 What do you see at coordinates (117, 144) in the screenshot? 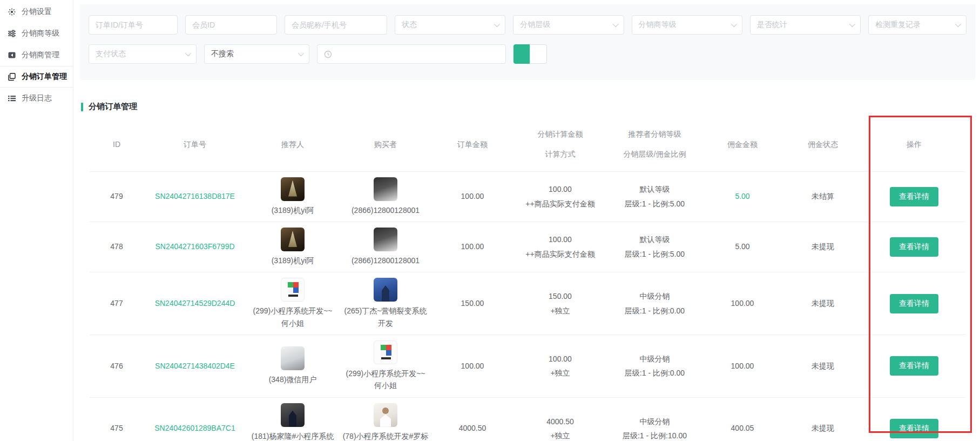
I see `column-header: ID` at bounding box center [117, 144].